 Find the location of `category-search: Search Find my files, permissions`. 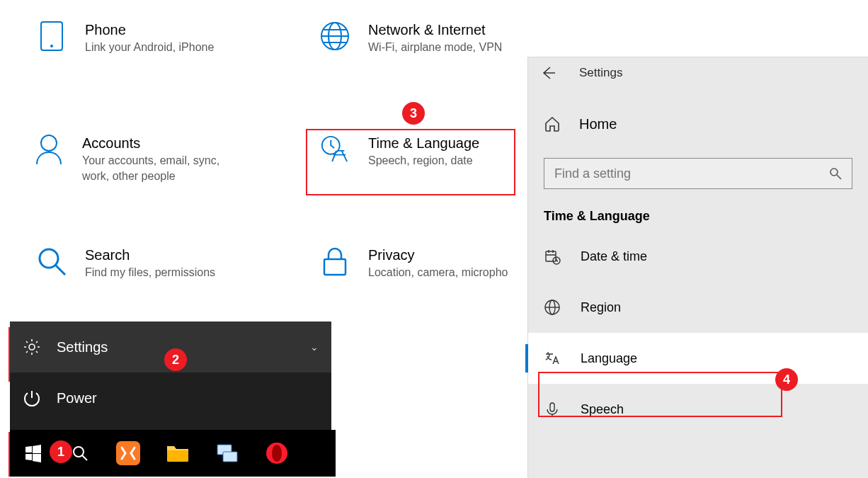

category-search: Search Find my files, permissions is located at coordinates (126, 263).